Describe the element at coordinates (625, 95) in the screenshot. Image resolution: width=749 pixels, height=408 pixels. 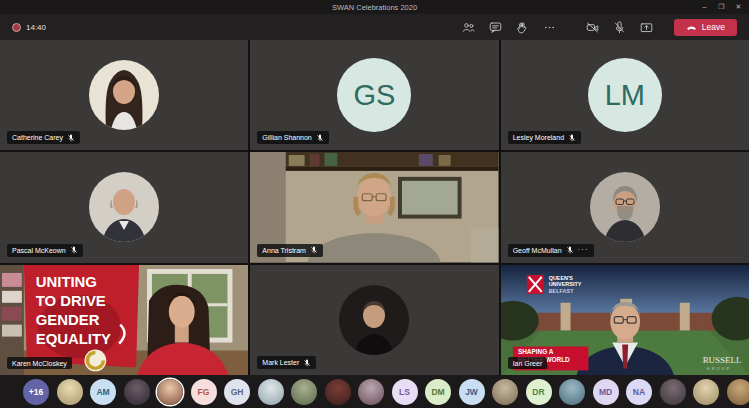
I see `participant-initials-avatar: LM` at that location.